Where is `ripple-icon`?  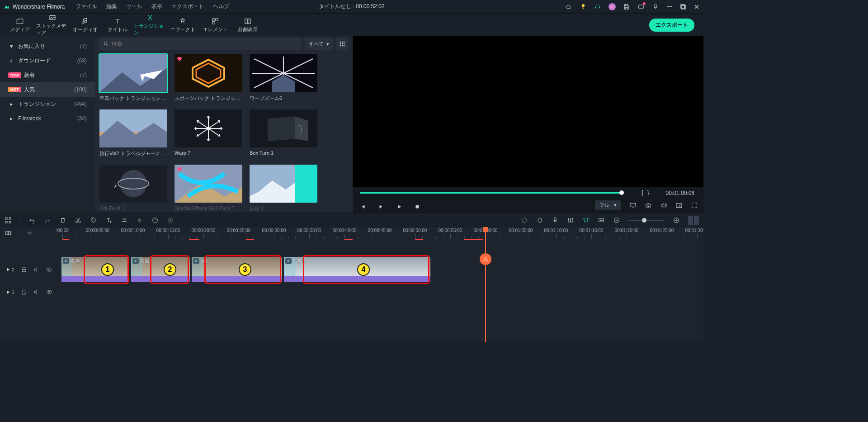 ripple-icon is located at coordinates (9, 233).